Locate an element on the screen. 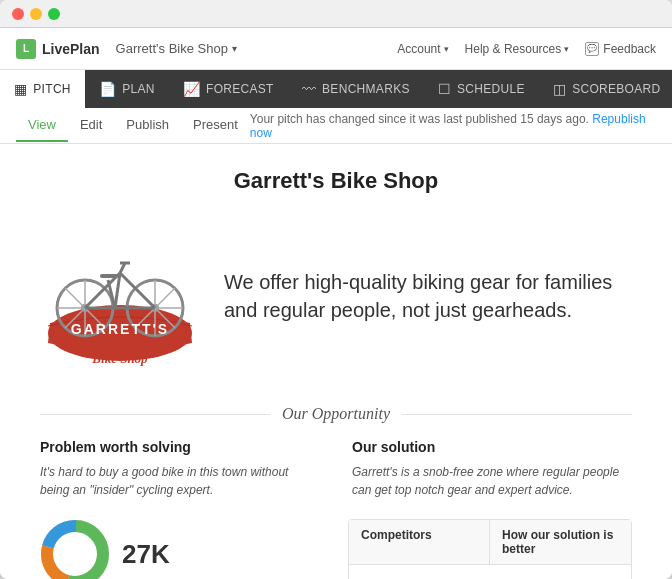  problem-heading: Problem worth solving is located at coordinates (180, 447).